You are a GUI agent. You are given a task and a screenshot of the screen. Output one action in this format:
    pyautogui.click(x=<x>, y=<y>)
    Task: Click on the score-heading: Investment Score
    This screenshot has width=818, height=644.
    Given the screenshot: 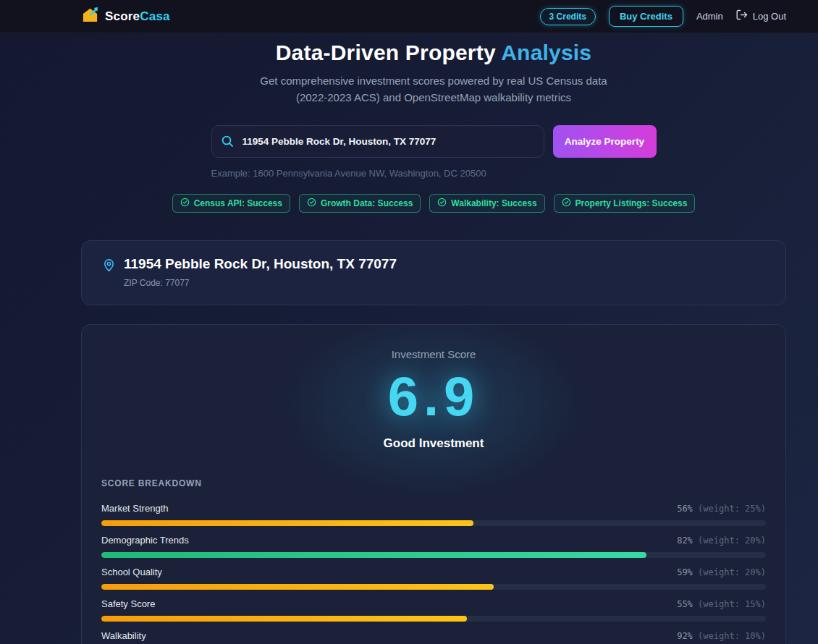 What is the action you would take?
    pyautogui.click(x=434, y=355)
    